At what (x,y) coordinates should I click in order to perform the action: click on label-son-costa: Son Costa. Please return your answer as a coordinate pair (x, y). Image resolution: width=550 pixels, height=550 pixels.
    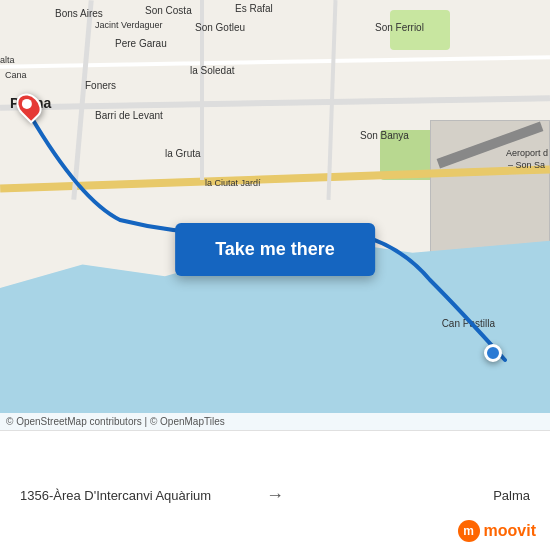
    Looking at the image, I should click on (168, 10).